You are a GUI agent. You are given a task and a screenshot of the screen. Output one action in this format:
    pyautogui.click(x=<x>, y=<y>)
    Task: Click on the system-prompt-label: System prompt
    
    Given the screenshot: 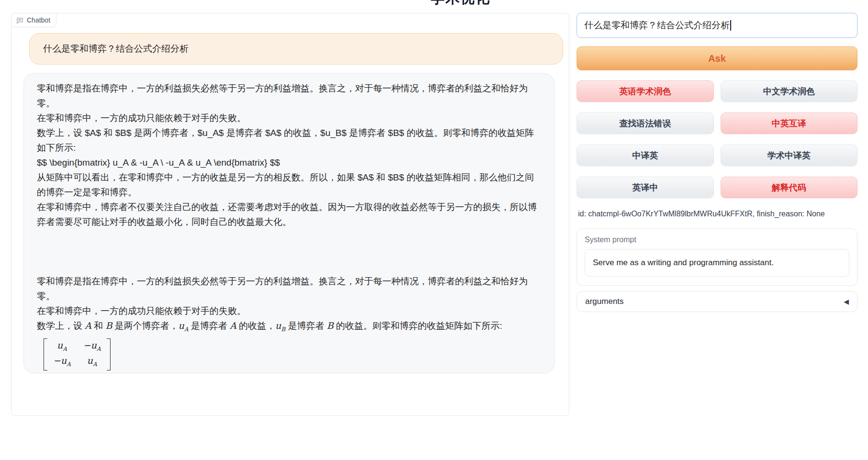 What is the action you would take?
    pyautogui.click(x=717, y=240)
    